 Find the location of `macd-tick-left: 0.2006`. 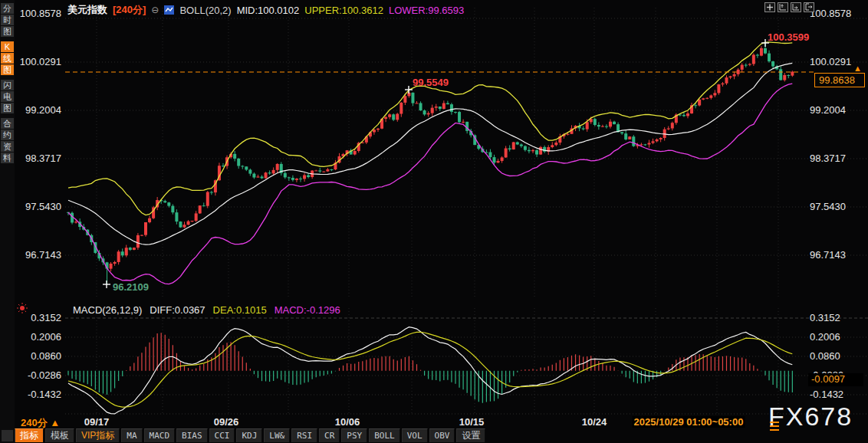

macd-tick-left: 0.2006 is located at coordinates (38, 337).